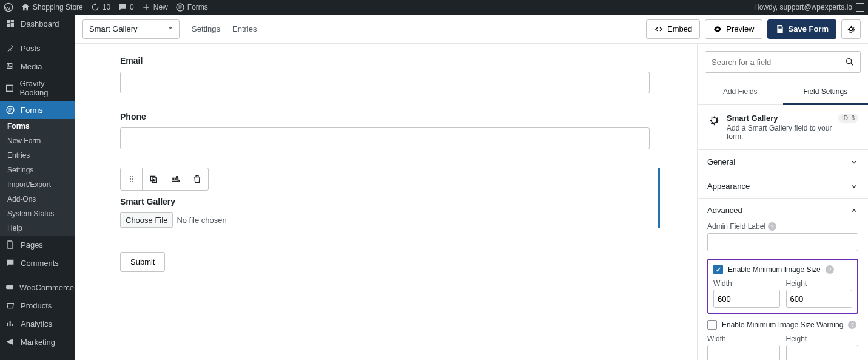 The image size is (868, 360). Describe the element at coordinates (385, 138) in the screenshot. I see `phone-input` at that location.